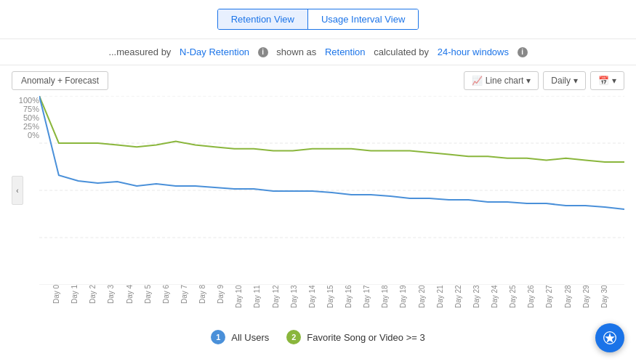 This screenshot has height=364, width=636. What do you see at coordinates (561, 81) in the screenshot?
I see `interval-label: Daily` at bounding box center [561, 81].